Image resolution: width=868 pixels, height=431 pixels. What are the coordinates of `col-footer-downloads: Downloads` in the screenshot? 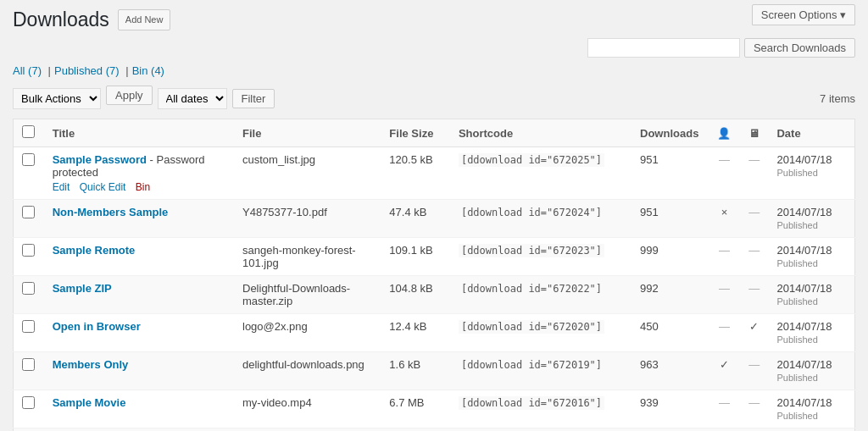 It's located at (670, 430).